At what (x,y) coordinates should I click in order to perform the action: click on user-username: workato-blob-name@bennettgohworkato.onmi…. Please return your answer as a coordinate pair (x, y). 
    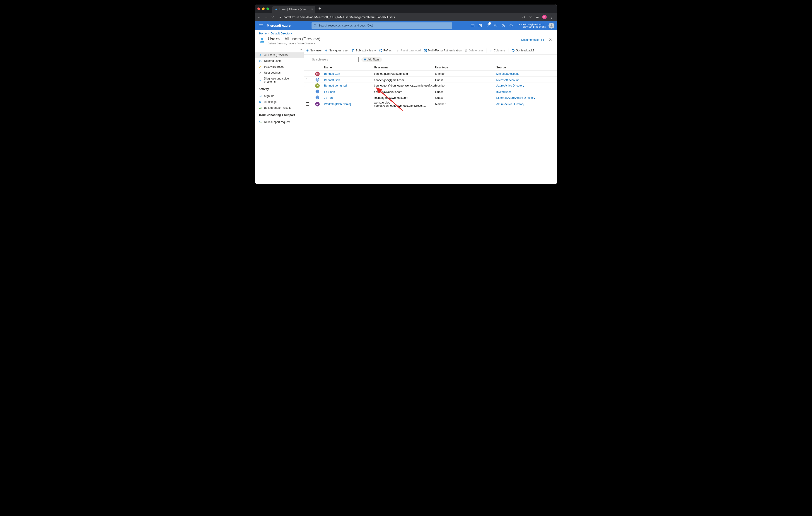
    Looking at the image, I should click on (405, 104).